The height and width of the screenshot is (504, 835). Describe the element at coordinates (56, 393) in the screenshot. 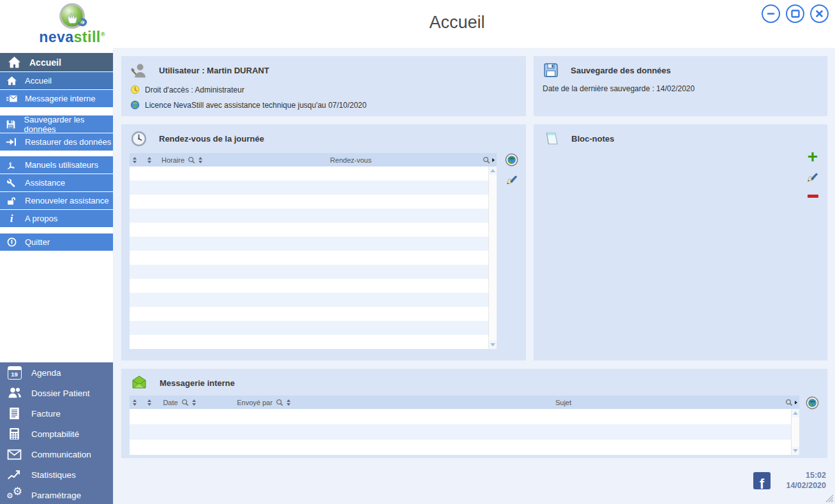

I see `sidebar-item-dossier-patient: Dossier Patient` at that location.